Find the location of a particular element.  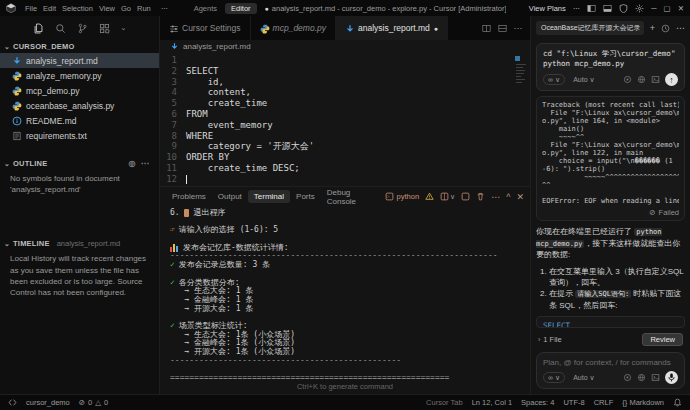

code-line: 7 event_memory is located at coordinates (345, 126).